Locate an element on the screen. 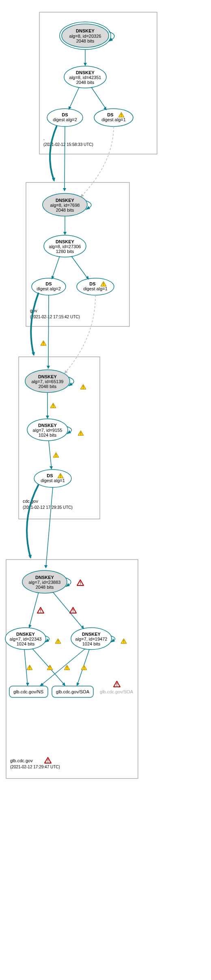 The image size is (211, 980). node-root-zsk: DNSKEY alg=8, id=42351 2048 bits is located at coordinates (85, 77).